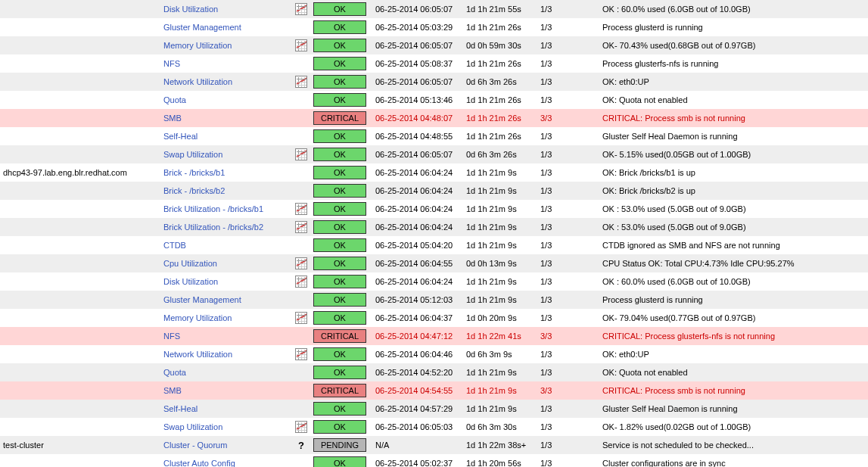  I want to click on status-info-cell: OK : 60.0% used (6.0GB out of 10.0GB), so click(734, 282).